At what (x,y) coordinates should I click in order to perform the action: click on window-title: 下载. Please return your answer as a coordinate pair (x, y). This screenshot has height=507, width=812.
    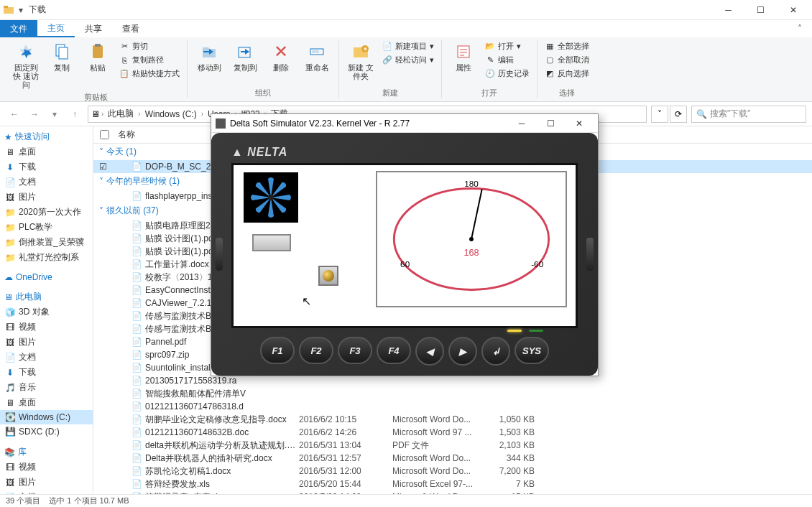
    Looking at the image, I should click on (37, 10).